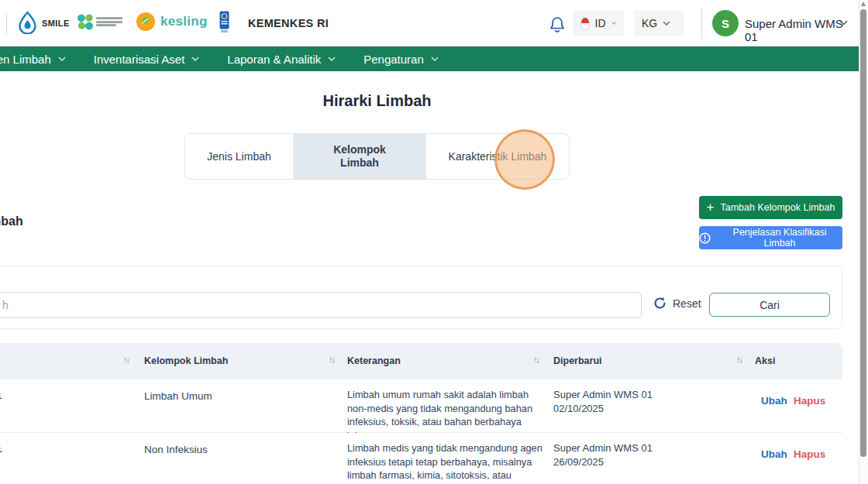 The height and width of the screenshot is (484, 868). I want to click on smile-wordmark: SMILE, so click(56, 23).